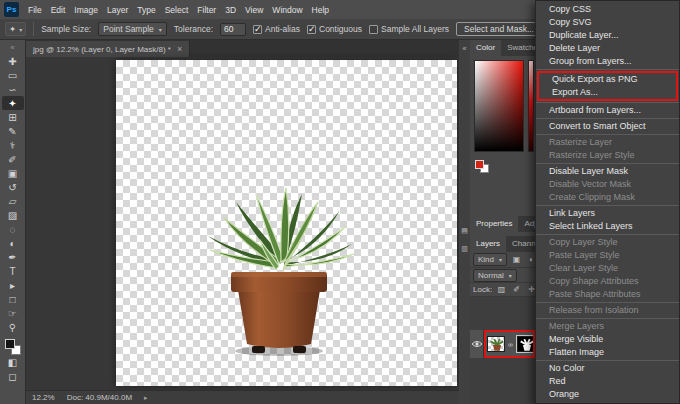 The width and height of the screenshot is (680, 404). Describe the element at coordinates (486, 48) in the screenshot. I see `tab-color: Color` at that location.